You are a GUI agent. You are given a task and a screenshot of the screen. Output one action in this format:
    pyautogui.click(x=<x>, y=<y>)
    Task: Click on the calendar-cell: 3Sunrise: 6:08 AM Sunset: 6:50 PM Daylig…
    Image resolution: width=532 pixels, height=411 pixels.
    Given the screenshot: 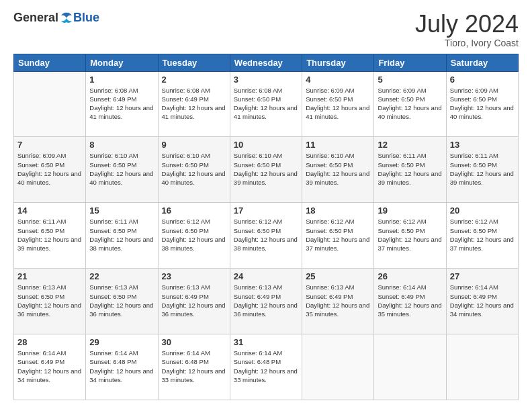 What is the action you would take?
    pyautogui.click(x=266, y=104)
    